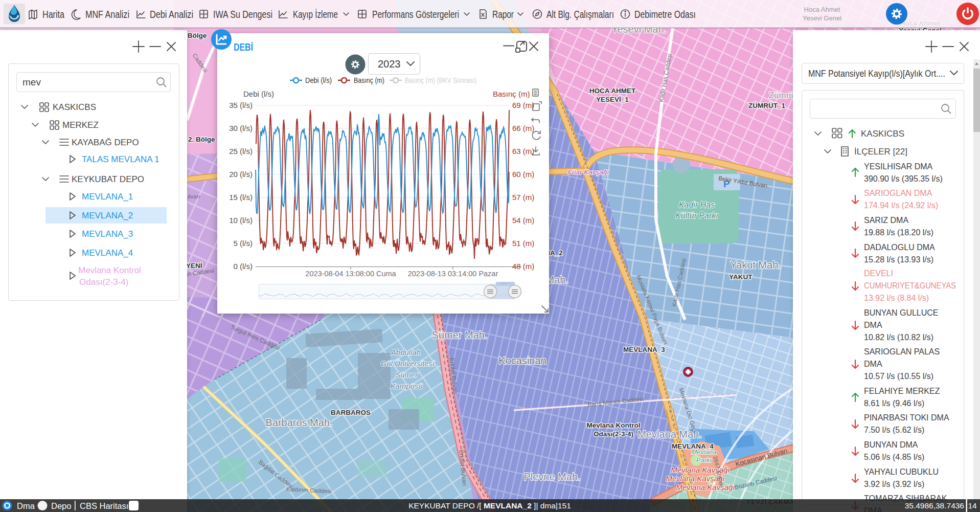 The image size is (980, 512). I want to click on svg-text: 2023-08-04 13:08:00 Cuma, so click(351, 274).